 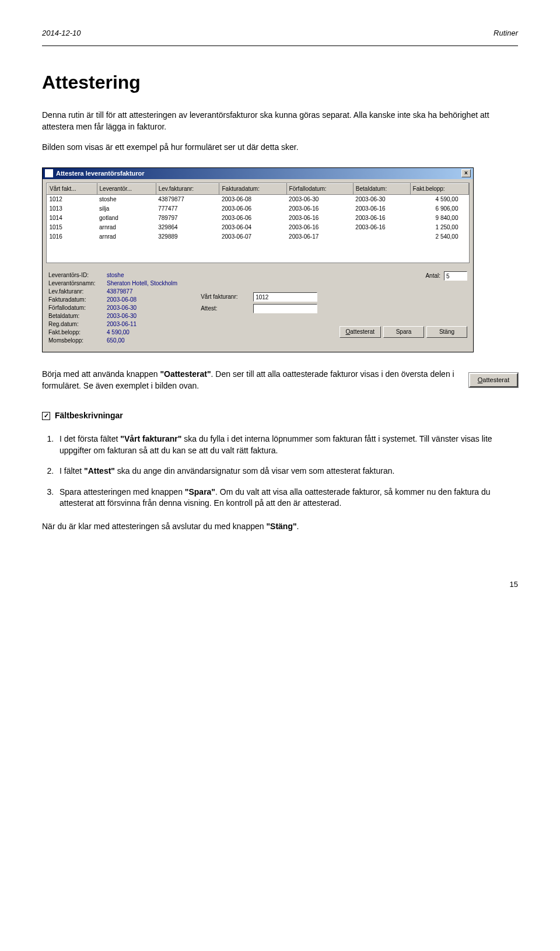 What do you see at coordinates (382, 189) in the screenshot?
I see `col-betaldatum: Betaldatum:` at bounding box center [382, 189].